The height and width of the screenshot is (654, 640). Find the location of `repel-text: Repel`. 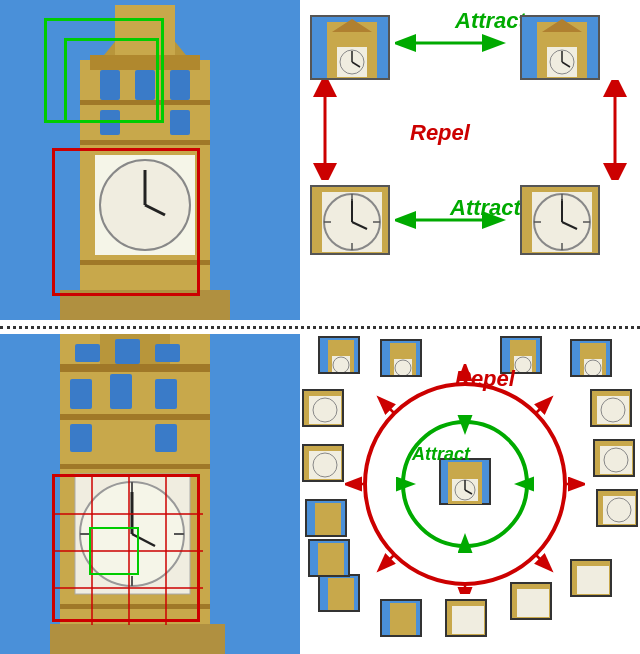

repel-text: Repel is located at coordinates (440, 132).